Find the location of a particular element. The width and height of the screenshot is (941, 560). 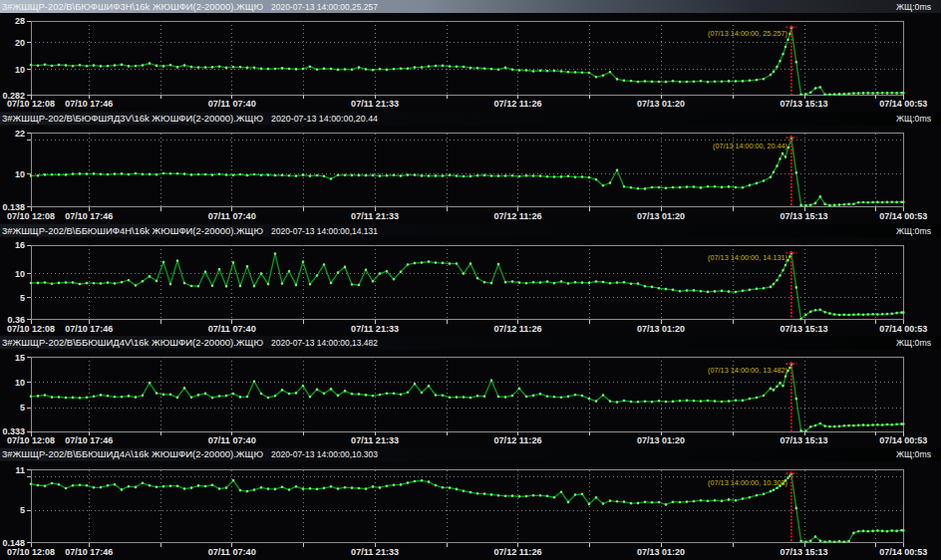

svg-text: 2020-07-13 14:00:00,14.131 is located at coordinates (325, 231).